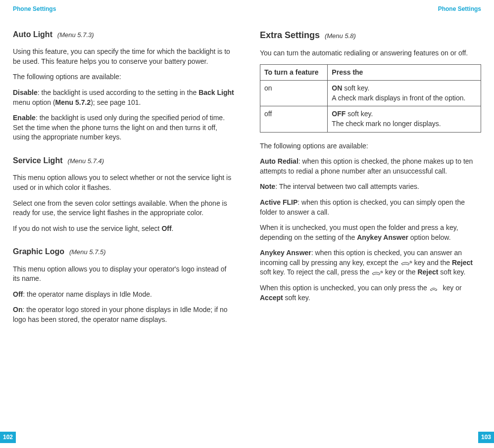 The height and width of the screenshot is (448, 494). Describe the element at coordinates (347, 186) in the screenshot. I see `note-text: : The interval between two call attempts…` at that location.